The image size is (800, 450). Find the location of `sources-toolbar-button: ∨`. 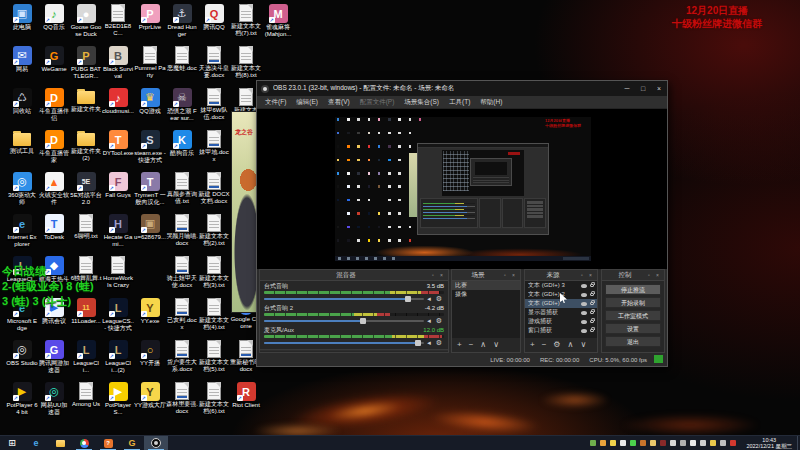

sources-toolbar-button: ∨ is located at coordinates (583, 344).